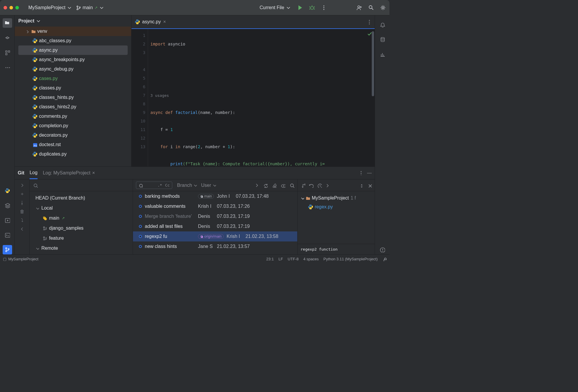 The height and width of the screenshot is (392, 578). I want to click on collapse-branches-button, so click(22, 229).